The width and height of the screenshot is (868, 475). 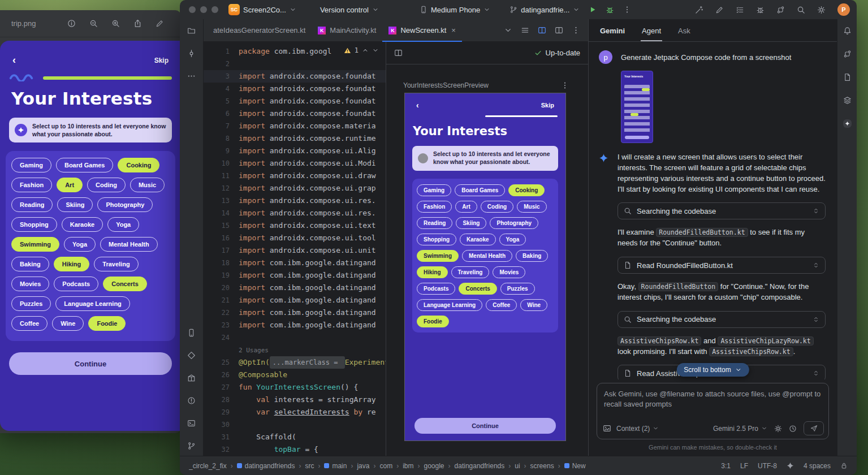 What do you see at coordinates (712, 370) in the screenshot?
I see `scroll-to-bottom-button: Scroll to bottom` at bounding box center [712, 370].